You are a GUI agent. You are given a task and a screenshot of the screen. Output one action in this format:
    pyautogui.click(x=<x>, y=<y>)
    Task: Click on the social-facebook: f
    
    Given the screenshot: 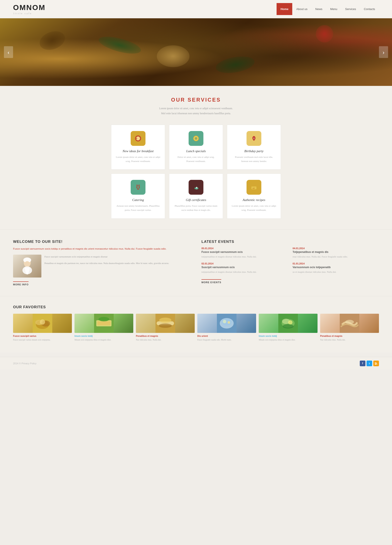 What is the action you would take?
    pyautogui.click(x=362, y=363)
    